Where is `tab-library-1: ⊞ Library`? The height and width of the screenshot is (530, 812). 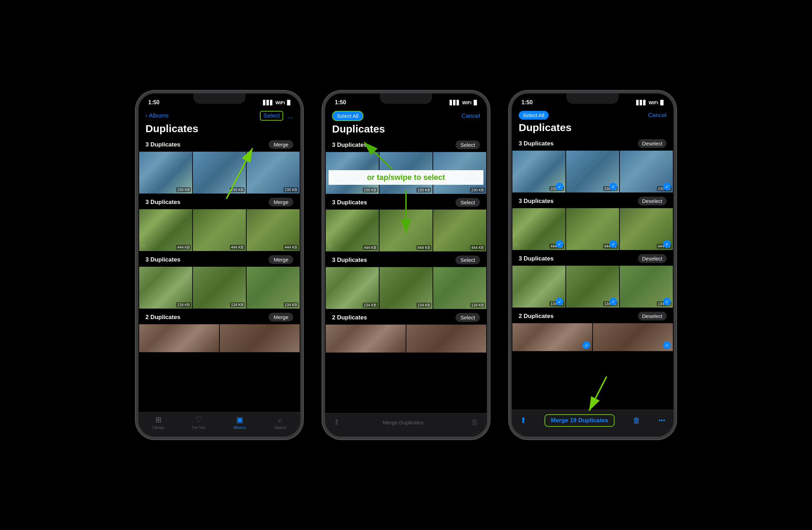 tab-library-1: ⊞ Library is located at coordinates (158, 423).